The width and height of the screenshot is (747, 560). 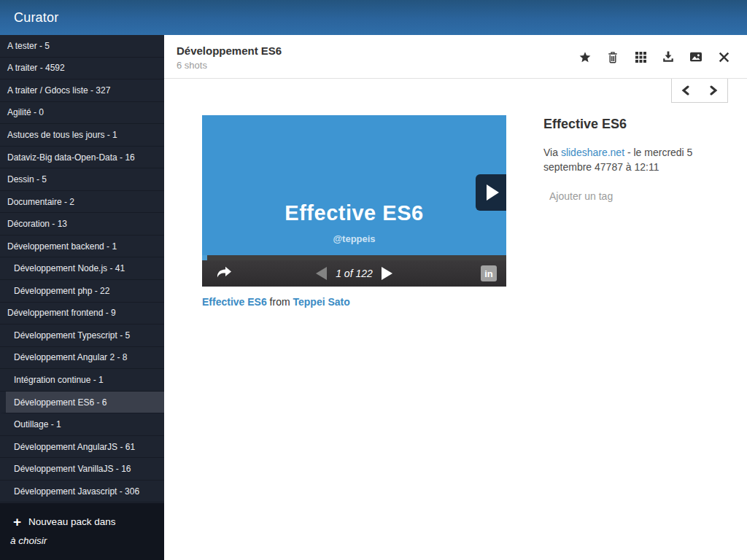 What do you see at coordinates (18, 522) in the screenshot?
I see `plus-icon: +` at bounding box center [18, 522].